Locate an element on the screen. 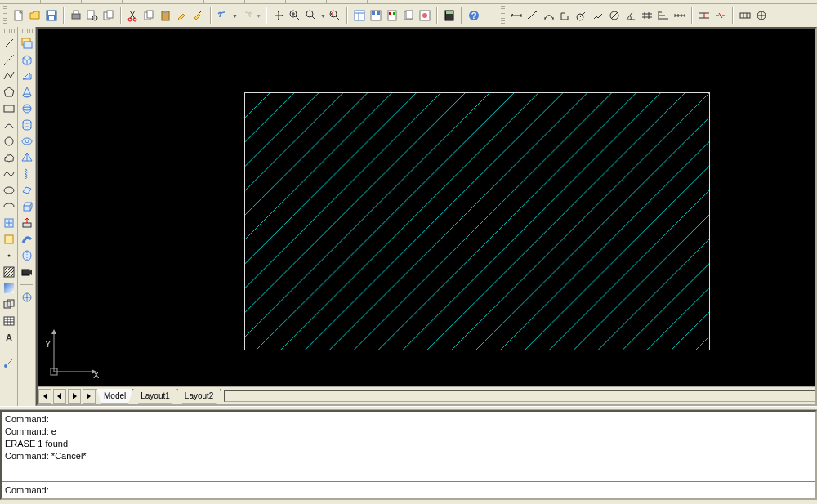 The image size is (817, 504). help-icon: ? is located at coordinates (474, 16).